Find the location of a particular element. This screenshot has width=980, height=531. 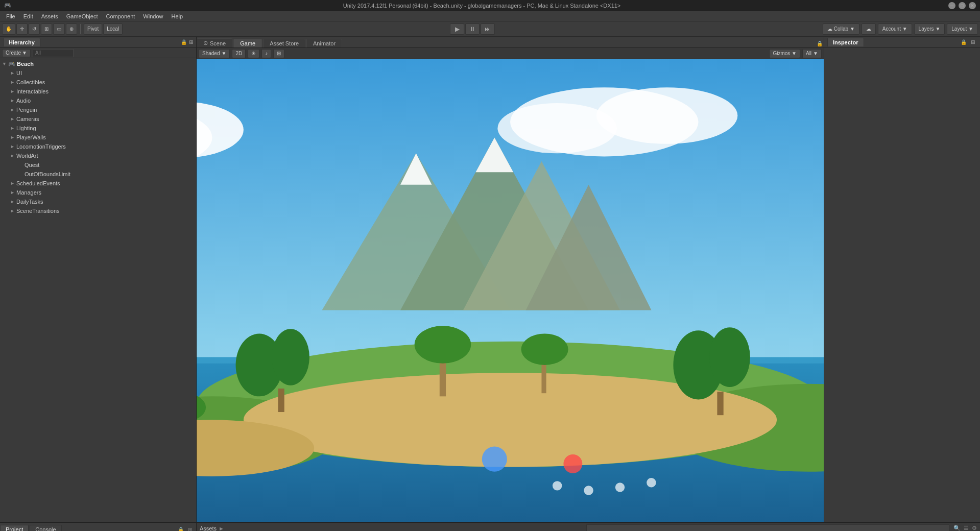

scene-icon3: ⊞ is located at coordinates (279, 54).